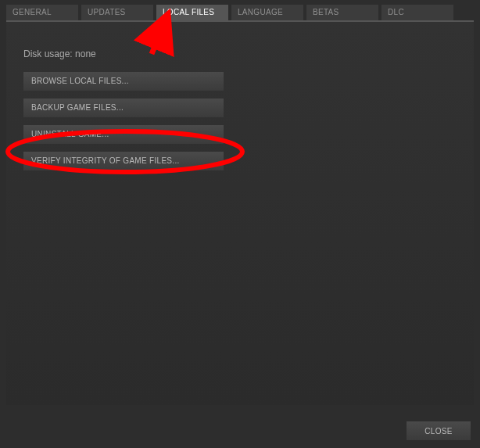  Describe the element at coordinates (192, 13) in the screenshot. I see `tab-local-files: LOCAL FILES` at that location.